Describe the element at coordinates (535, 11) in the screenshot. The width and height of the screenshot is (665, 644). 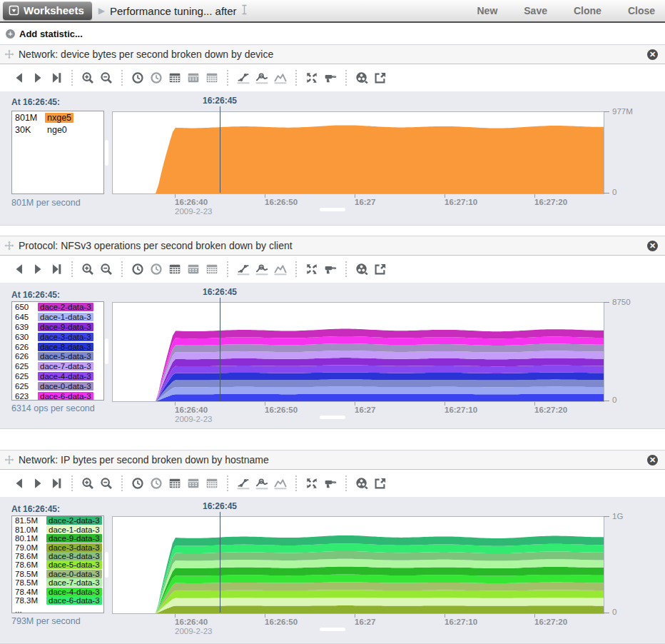
I see `save-button: Save` at that location.